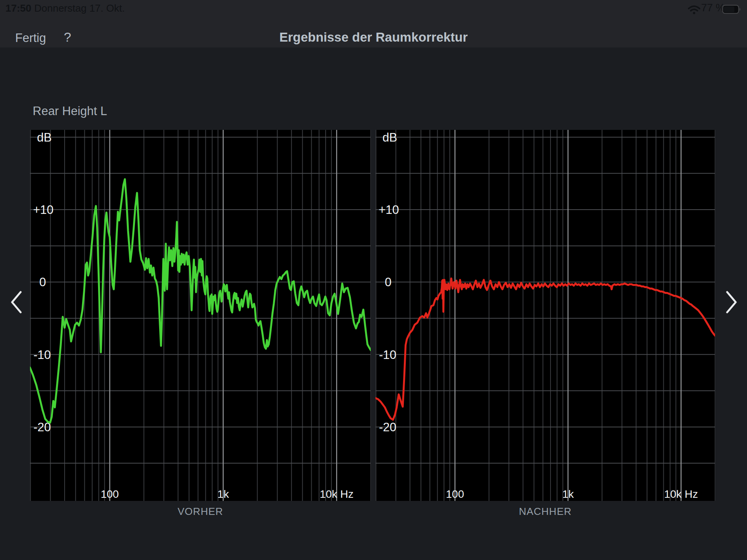 This screenshot has height=560, width=747. What do you see at coordinates (713, 8) in the screenshot?
I see `battery-percent: 77 %` at bounding box center [713, 8].